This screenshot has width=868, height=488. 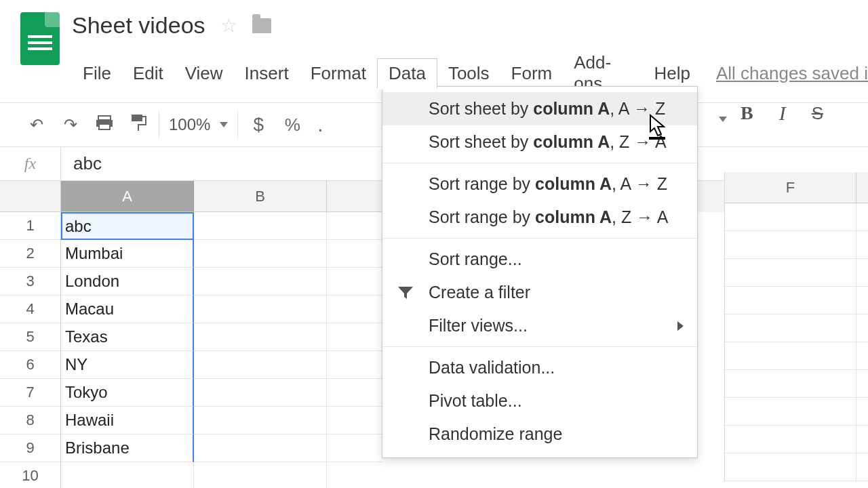 I want to click on menu-file: File, so click(x=97, y=73).